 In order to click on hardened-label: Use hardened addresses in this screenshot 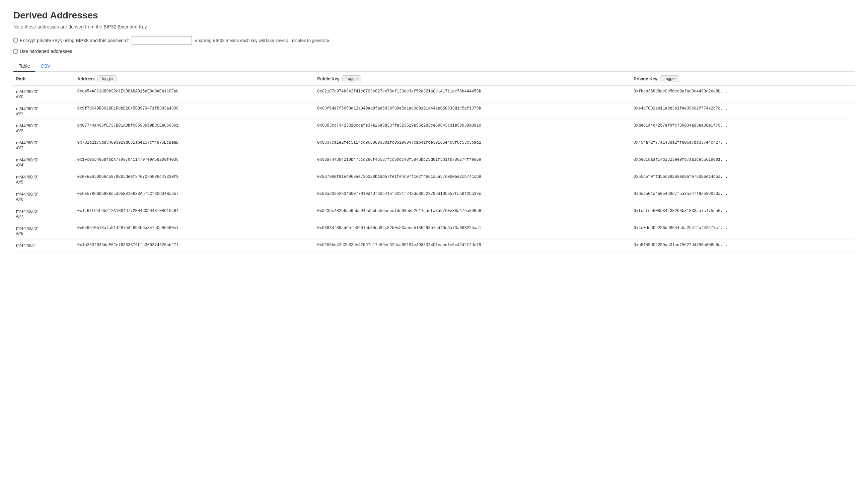, I will do `click(46, 51)`.